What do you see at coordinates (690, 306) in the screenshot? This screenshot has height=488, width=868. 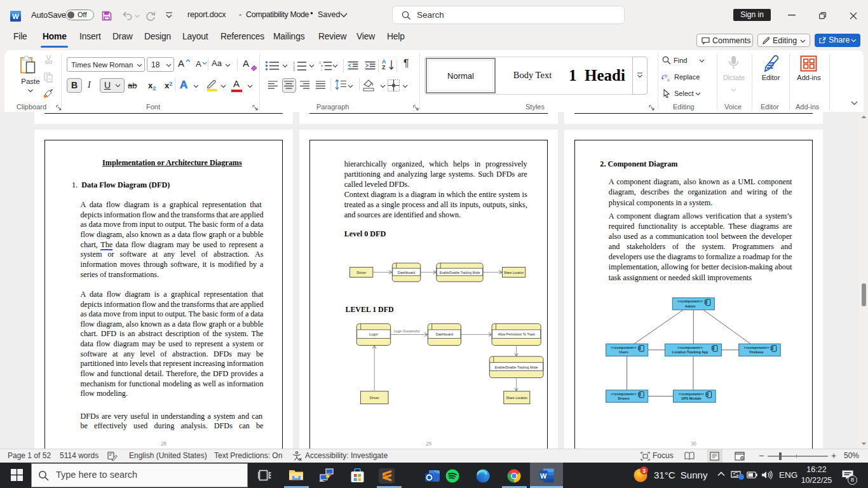 I see `svg-text: Admin` at bounding box center [690, 306].